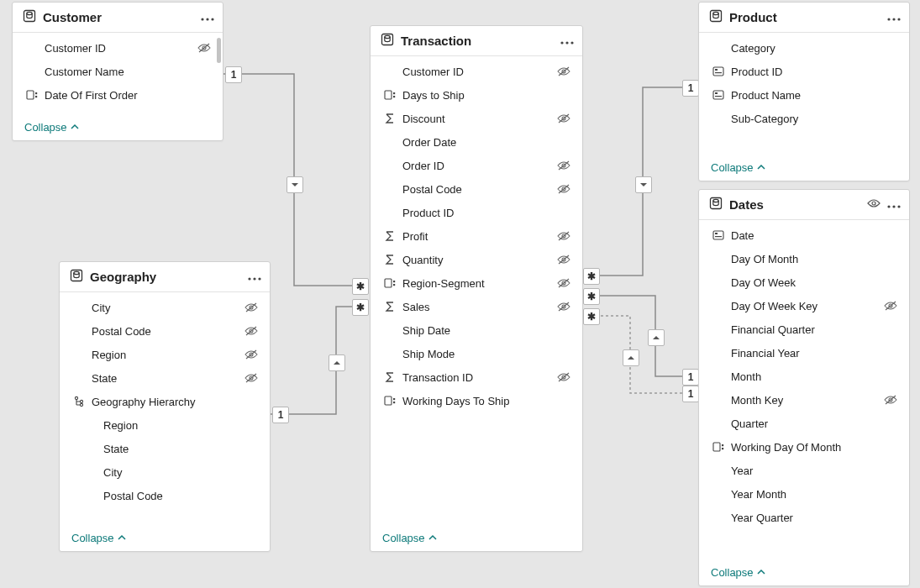 The width and height of the screenshot is (920, 588). Describe the element at coordinates (165, 410) in the screenshot. I see `card-body: CityPostal CodeRegionStateGeography Hier…` at that location.